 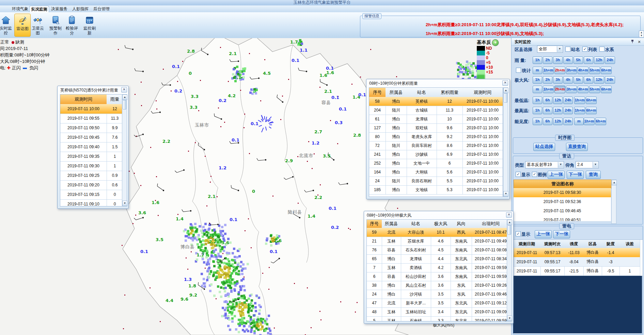 What do you see at coordinates (92, 195) in the screenshot?
I see `station-rain-popup-row: 2019-07-11 09:150` at bounding box center [92, 195].